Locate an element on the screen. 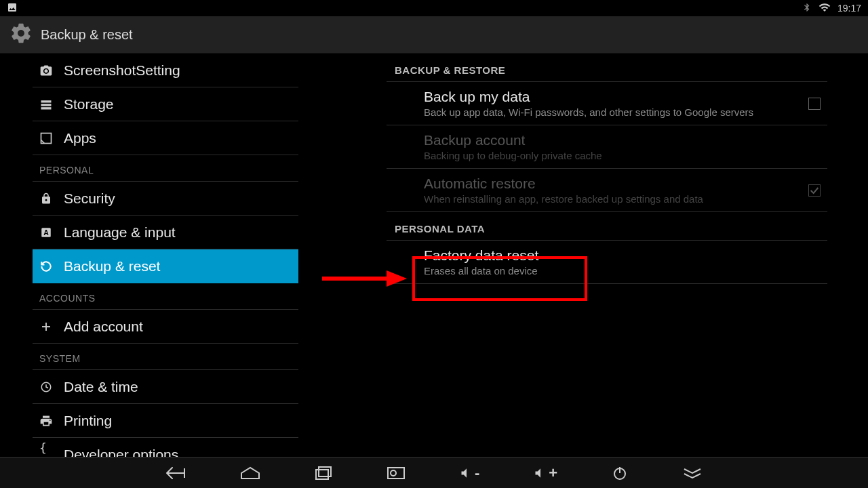 The height and width of the screenshot is (488, 868). content-item-title: Factory data reset is located at coordinates (625, 256).